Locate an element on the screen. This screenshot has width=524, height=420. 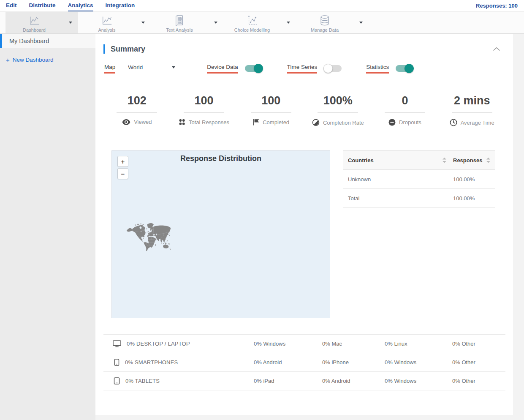
device-data-control: Device Data is located at coordinates (235, 68).